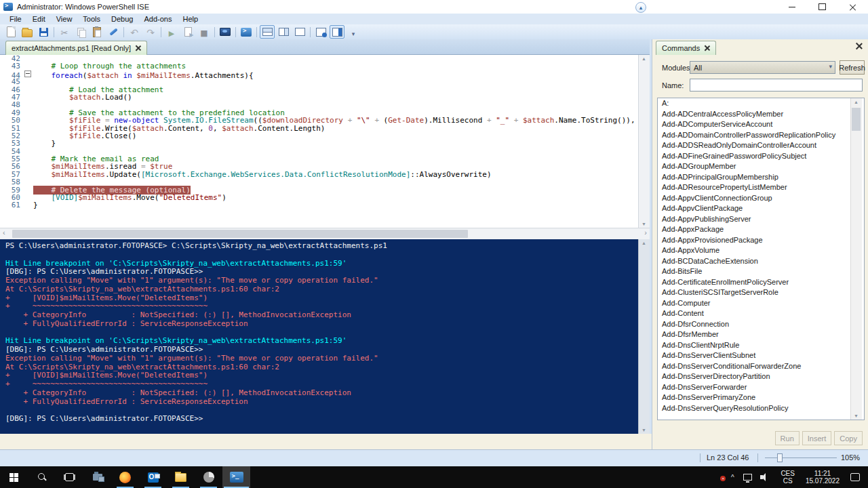 The height and width of the screenshot is (488, 868). What do you see at coordinates (283, 32) in the screenshot?
I see `show-script-pane-right-button` at bounding box center [283, 32].